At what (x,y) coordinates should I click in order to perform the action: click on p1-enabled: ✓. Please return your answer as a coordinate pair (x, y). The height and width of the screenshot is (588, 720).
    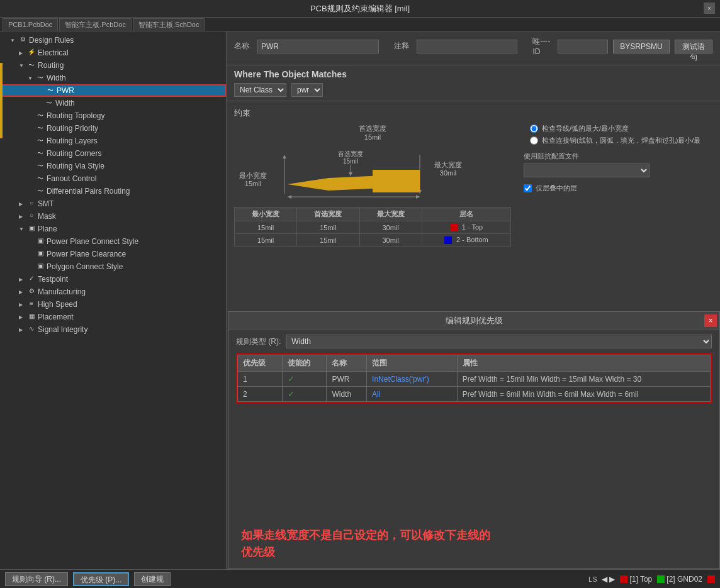
    Looking at the image, I should click on (305, 379).